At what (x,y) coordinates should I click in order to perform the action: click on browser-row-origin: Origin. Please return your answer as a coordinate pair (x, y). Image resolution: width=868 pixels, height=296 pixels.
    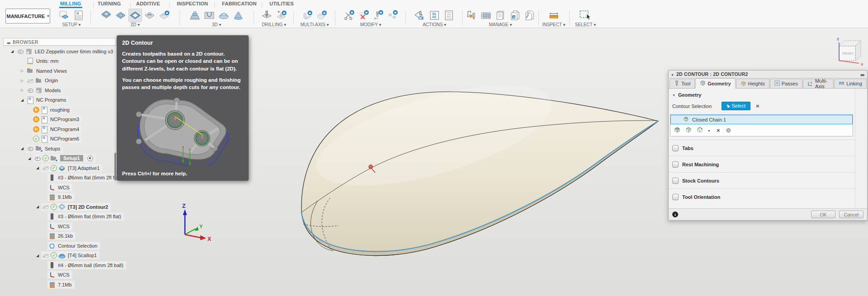
    Looking at the image, I should click on (60, 81).